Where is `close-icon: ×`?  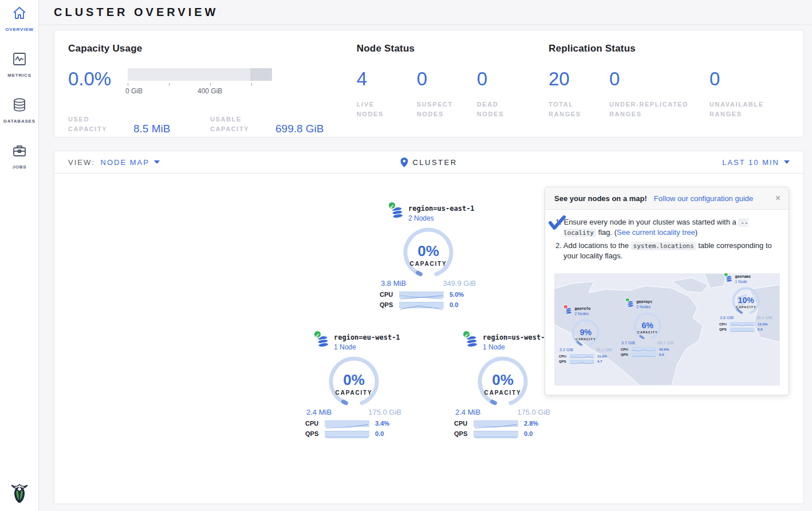 close-icon: × is located at coordinates (778, 198).